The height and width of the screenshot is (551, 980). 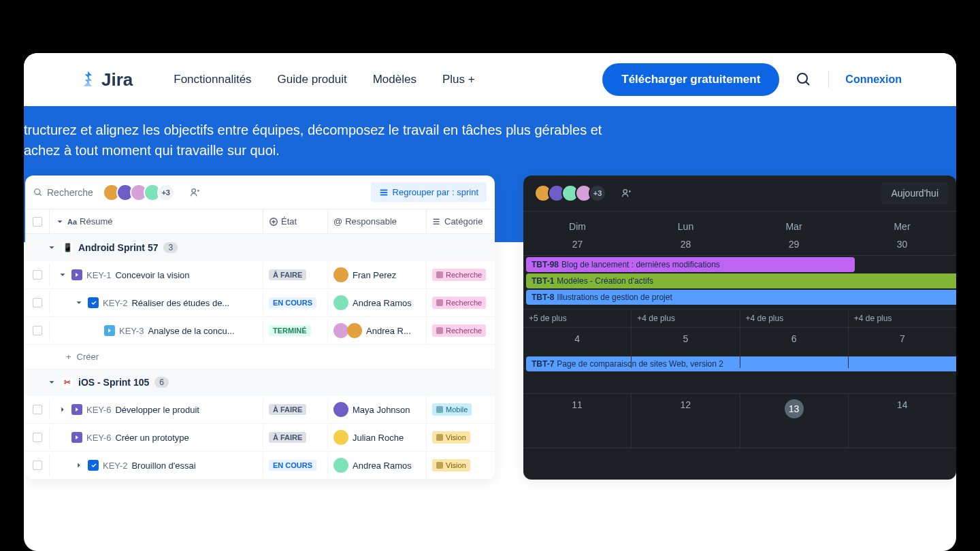 I want to click on task-title: Créer un prototype, so click(x=152, y=438).